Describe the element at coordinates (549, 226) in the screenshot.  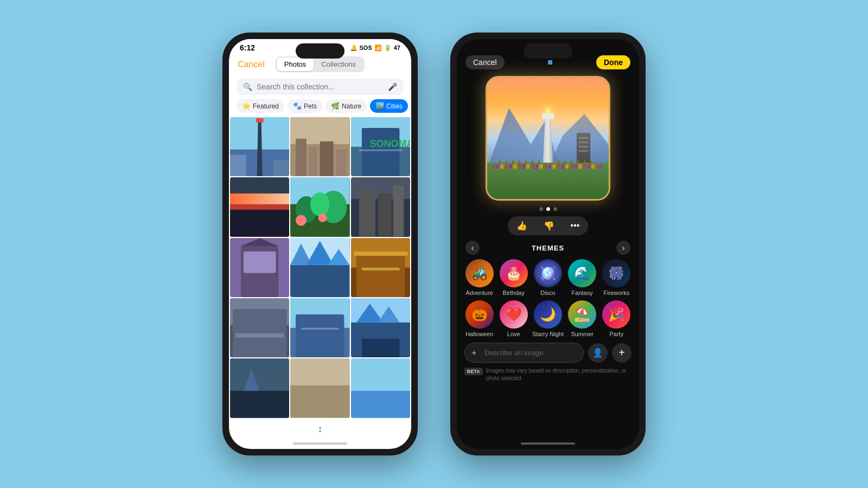
I see `dislike-button: 👎` at that location.